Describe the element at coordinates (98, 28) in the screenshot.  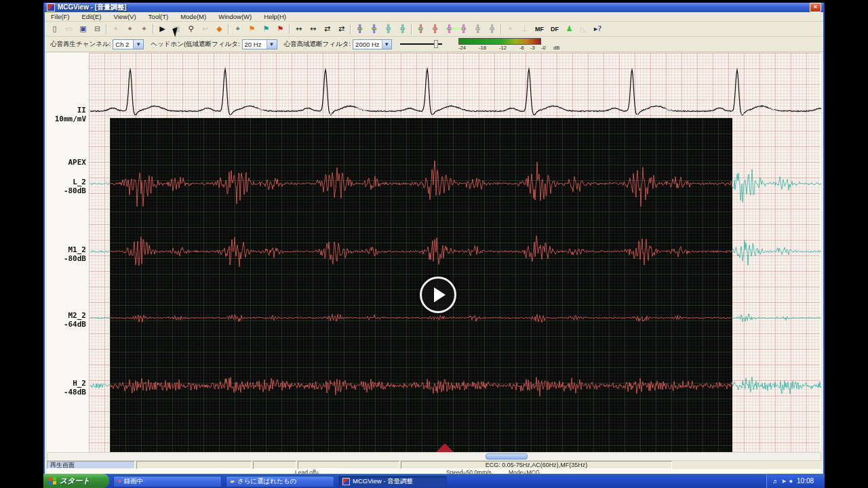
I see `print-icon: ⊟` at that location.